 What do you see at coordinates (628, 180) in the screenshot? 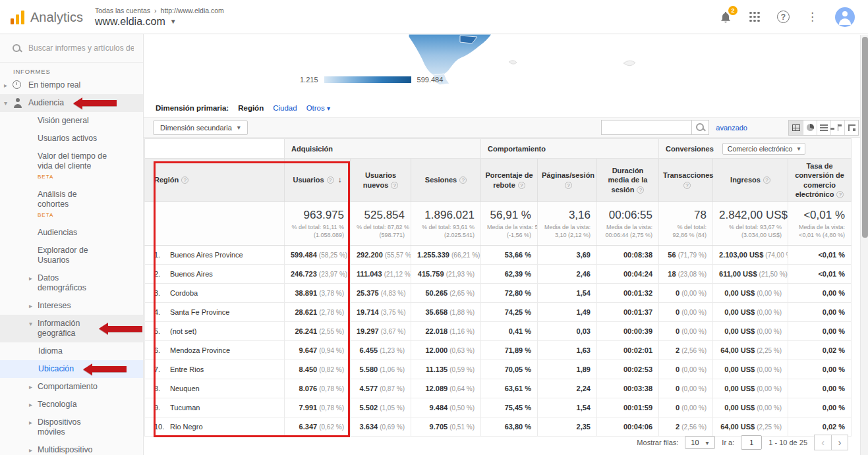
I see `column-header-duracion: Duración media de la sesión?` at bounding box center [628, 180].